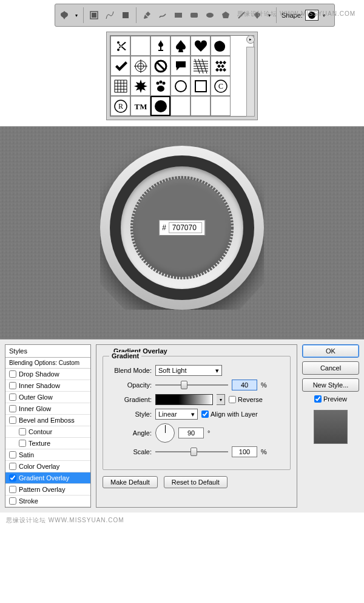 Image resolution: width=364 pixels, height=603 pixels. What do you see at coordinates (48, 455) in the screenshot?
I see `style-satin: Satin` at bounding box center [48, 455].